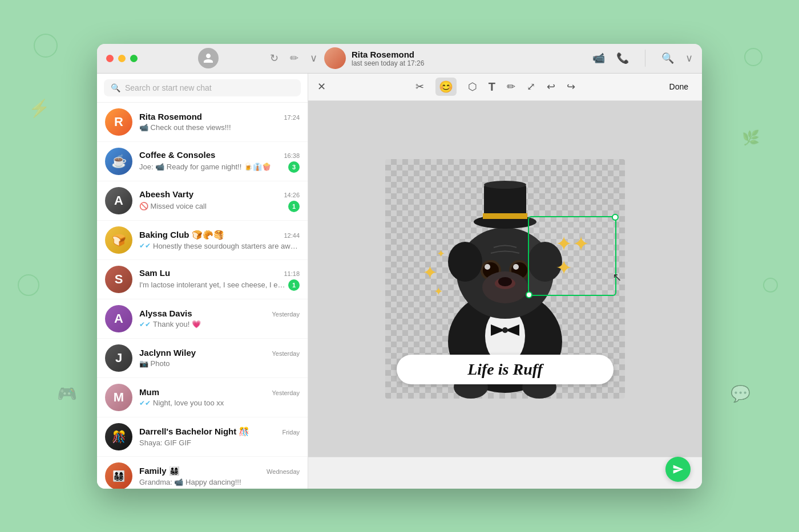  I want to click on chat-top-alyssa: Alyssa Davis Yesterday, so click(219, 314).